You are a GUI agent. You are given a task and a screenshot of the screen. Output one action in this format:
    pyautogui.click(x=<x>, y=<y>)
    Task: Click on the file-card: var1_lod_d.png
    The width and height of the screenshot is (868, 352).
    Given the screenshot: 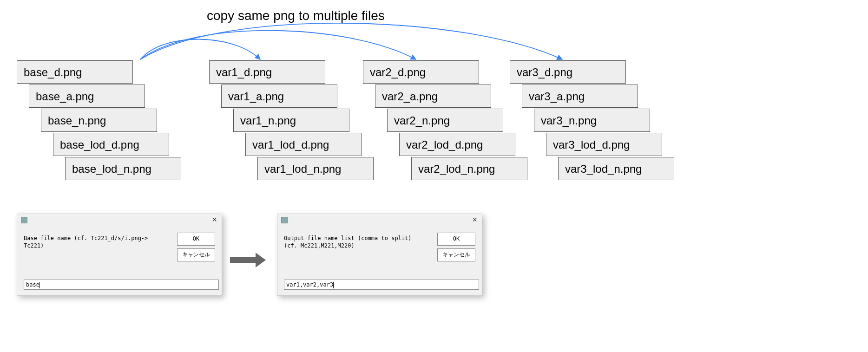 What is the action you would take?
    pyautogui.click(x=303, y=144)
    